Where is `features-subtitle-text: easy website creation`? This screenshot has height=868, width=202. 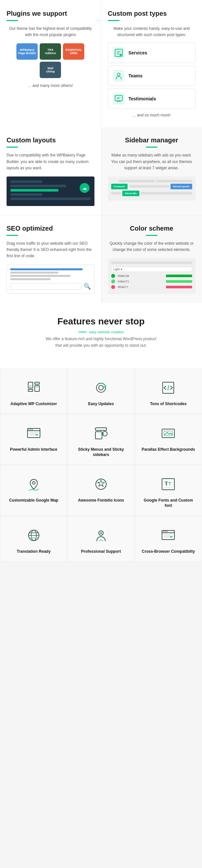
features-subtitle-text: easy website creation is located at coordinates (106, 332).